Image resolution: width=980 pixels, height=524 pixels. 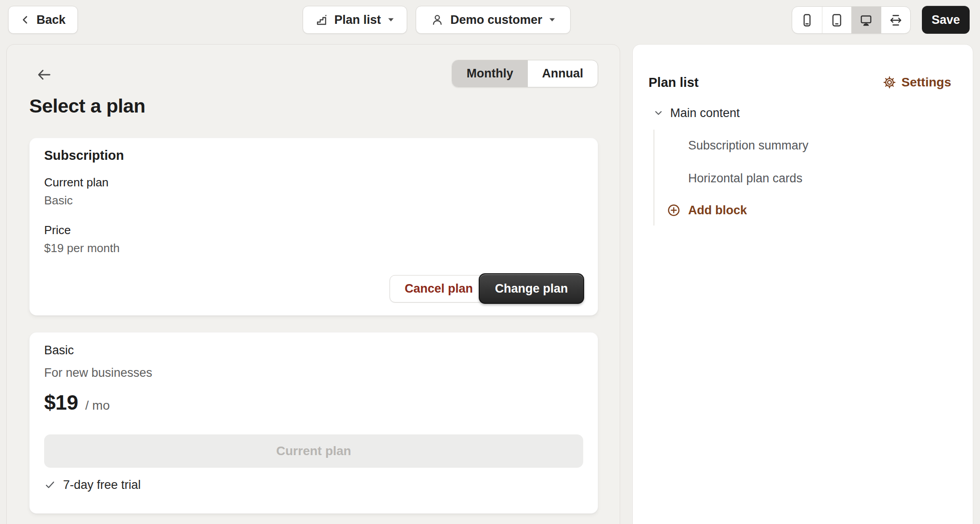 I want to click on customer-selector-dropdown: Demo customer, so click(x=493, y=20).